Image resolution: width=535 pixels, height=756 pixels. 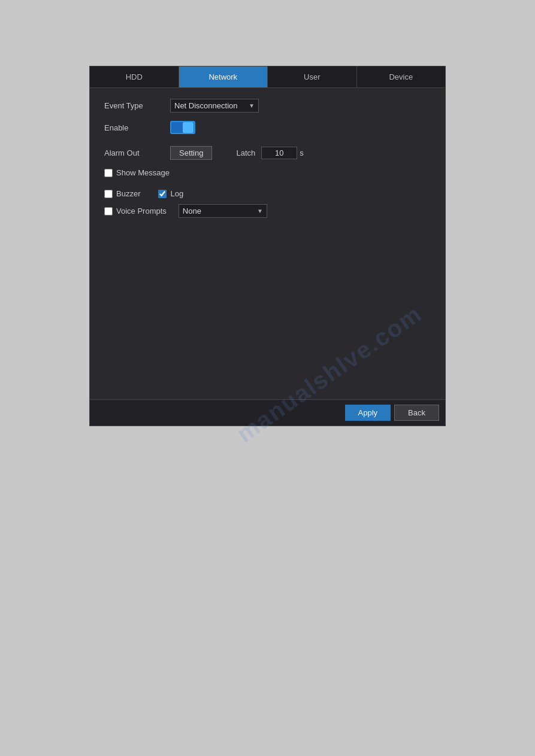 I want to click on tab-bar: HDD Network User Device, so click(x=267, y=77).